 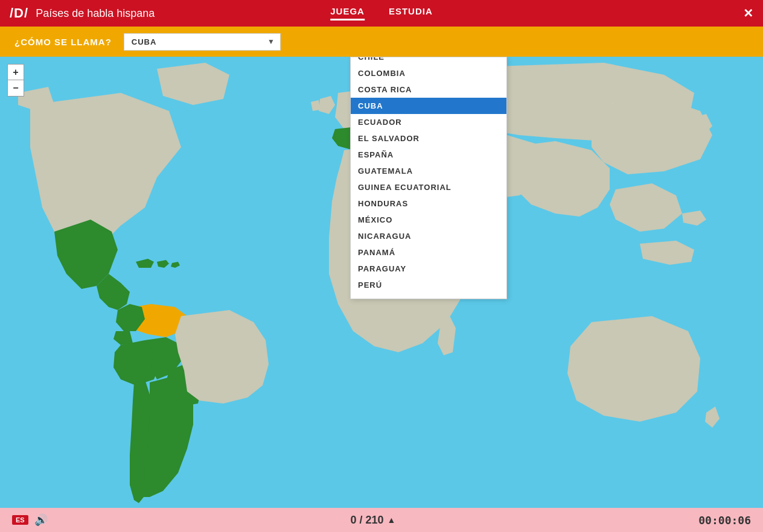 I want to click on question-label: ¿CÓMO SE LLAMA?, so click(x=63, y=42).